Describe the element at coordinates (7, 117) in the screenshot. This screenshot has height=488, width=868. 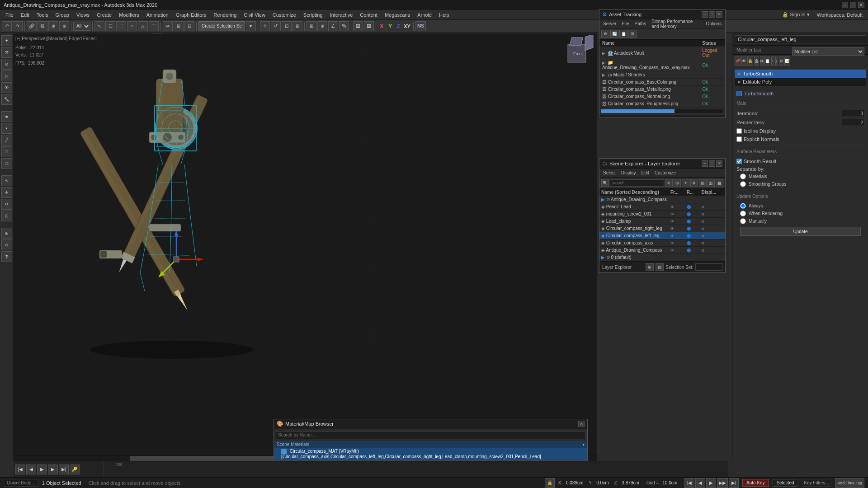
I see `polygon-mode-btn: ■` at that location.